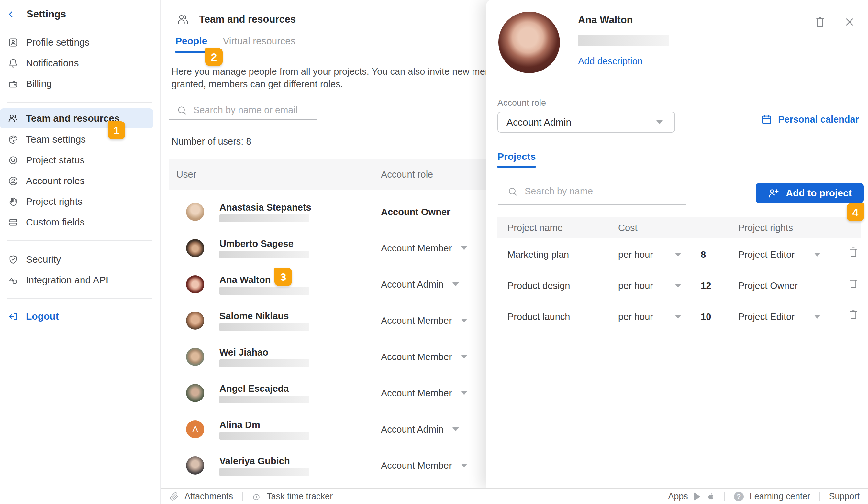  Describe the element at coordinates (515, 496) in the screenshot. I see `footer-bar: Attachments Task time tracker Apps ? Lea…` at that location.